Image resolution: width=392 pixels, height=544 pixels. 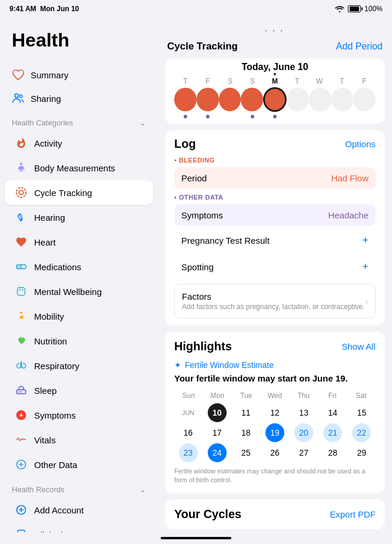 I want to click on cal-tue: Tue, so click(x=246, y=396).